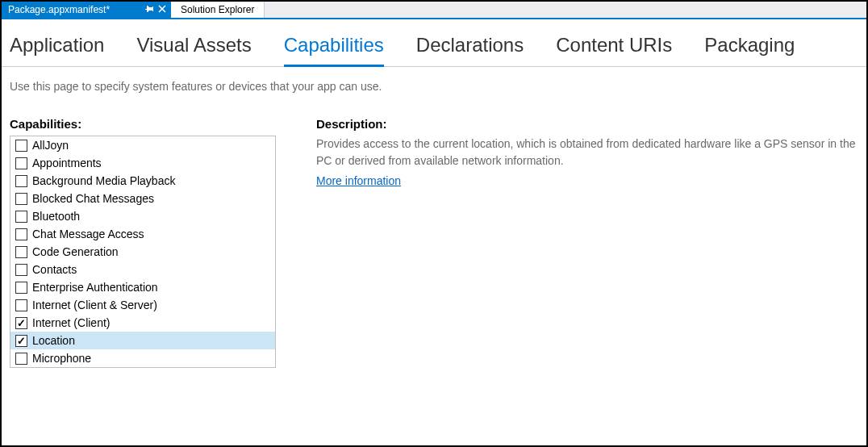  I want to click on capability-label: Appointments, so click(67, 163).